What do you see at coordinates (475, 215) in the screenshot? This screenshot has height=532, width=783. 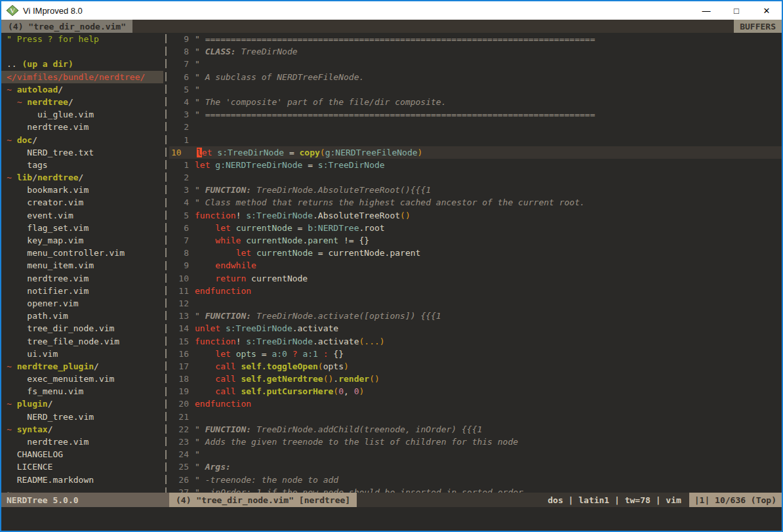 I see `code-line: 5function! s:TreeDirNode.AbsoluteTreeRoo…` at bounding box center [475, 215].